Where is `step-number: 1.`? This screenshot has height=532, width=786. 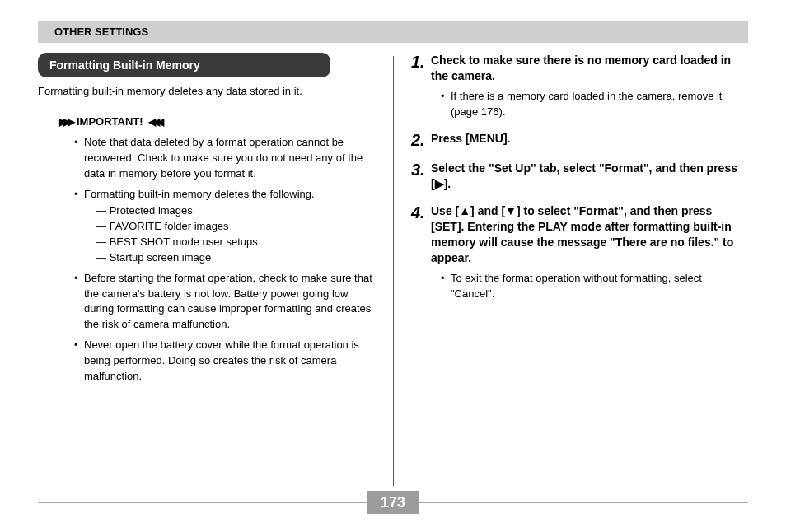 step-number: 1. is located at coordinates (421, 86).